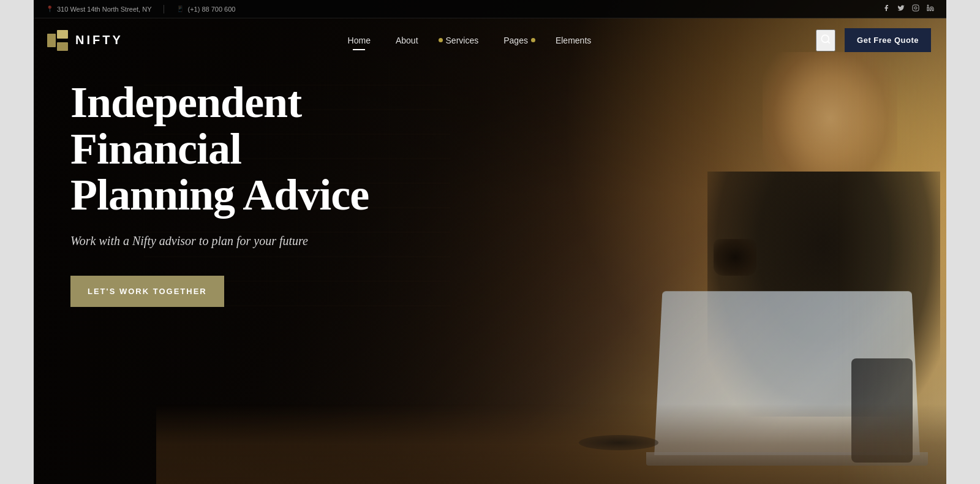  What do you see at coordinates (219, 149) in the screenshot?
I see `hero-title: Independent Financial Planning Advice` at bounding box center [219, 149].